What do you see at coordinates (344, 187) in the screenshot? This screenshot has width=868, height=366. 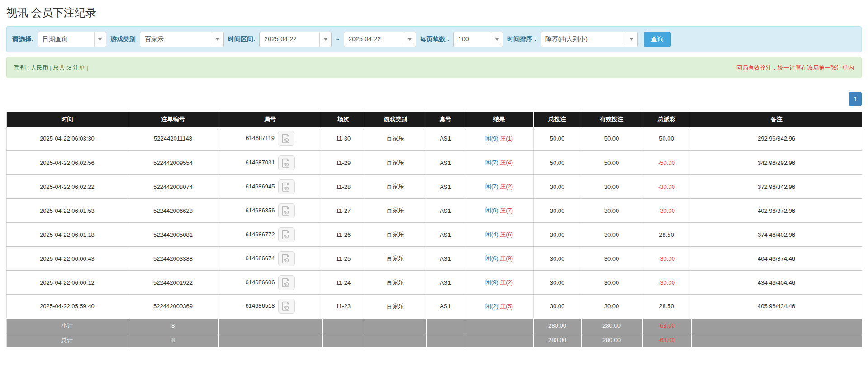 I see `session-no: 11-28` at bounding box center [344, 187].